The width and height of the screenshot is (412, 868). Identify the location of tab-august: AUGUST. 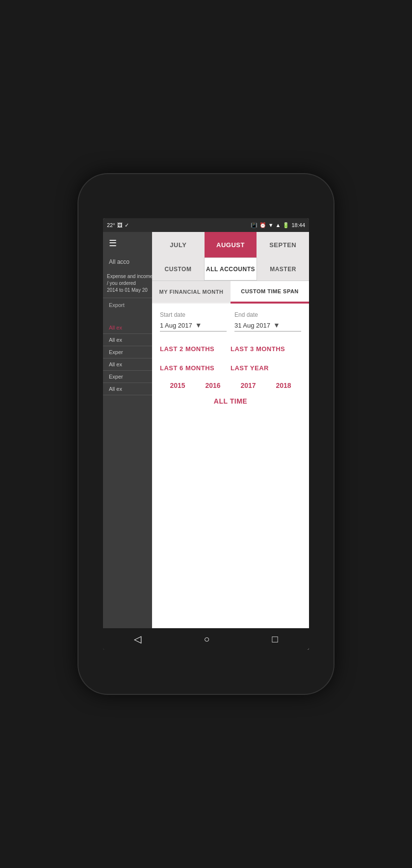
(231, 245).